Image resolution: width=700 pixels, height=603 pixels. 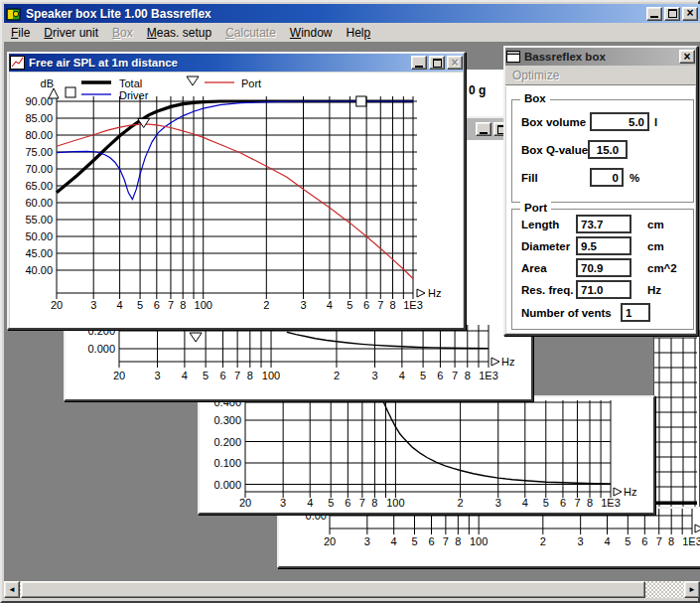 What do you see at coordinates (654, 290) in the screenshot?
I see `res-freq-unit: Hz` at bounding box center [654, 290].